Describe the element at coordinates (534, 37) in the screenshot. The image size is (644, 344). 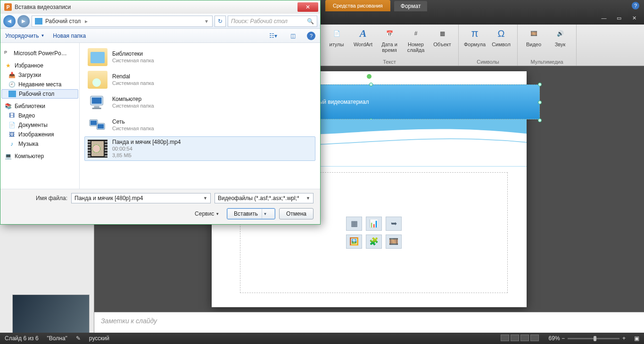
I see `insert-video-button: 🎞️Видео` at that location.